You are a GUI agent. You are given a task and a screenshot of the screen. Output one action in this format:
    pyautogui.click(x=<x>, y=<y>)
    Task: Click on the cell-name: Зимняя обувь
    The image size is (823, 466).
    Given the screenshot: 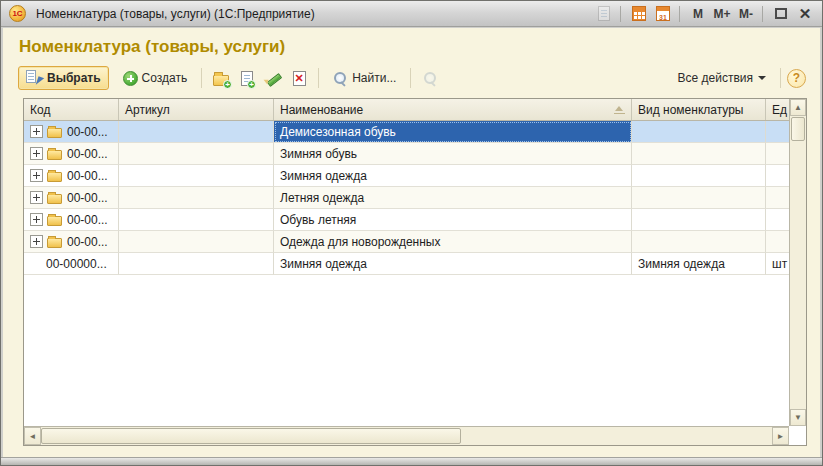 What is the action you would take?
    pyautogui.click(x=453, y=154)
    